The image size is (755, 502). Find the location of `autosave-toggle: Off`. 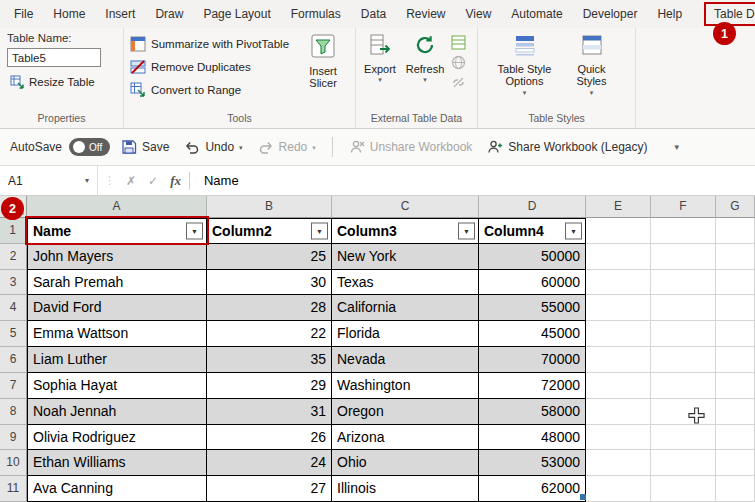

autosave-toggle: Off is located at coordinates (90, 147).